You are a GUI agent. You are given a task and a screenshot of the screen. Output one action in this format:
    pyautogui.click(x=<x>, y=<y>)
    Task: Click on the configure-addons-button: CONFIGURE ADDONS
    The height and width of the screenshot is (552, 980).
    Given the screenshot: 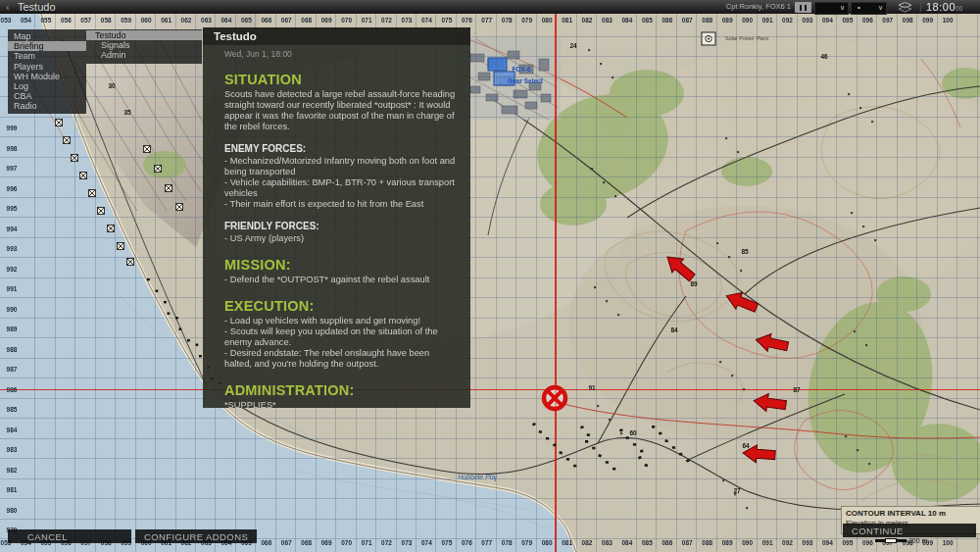 What is the action you would take?
    pyautogui.click(x=196, y=536)
    